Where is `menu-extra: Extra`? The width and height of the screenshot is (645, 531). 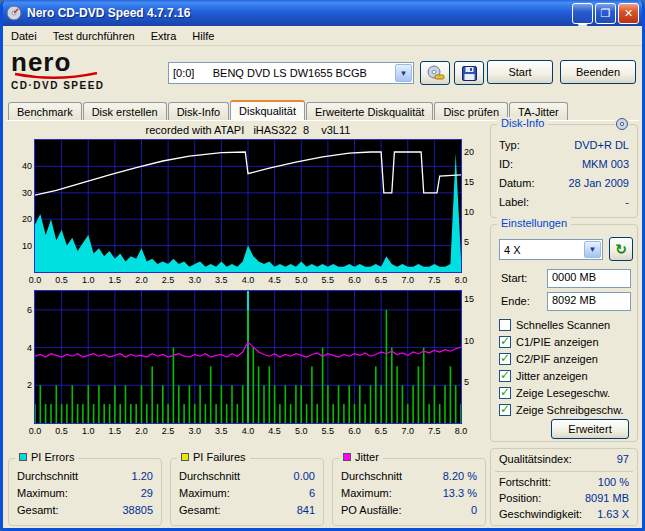
menu-extra: Extra is located at coordinates (164, 36).